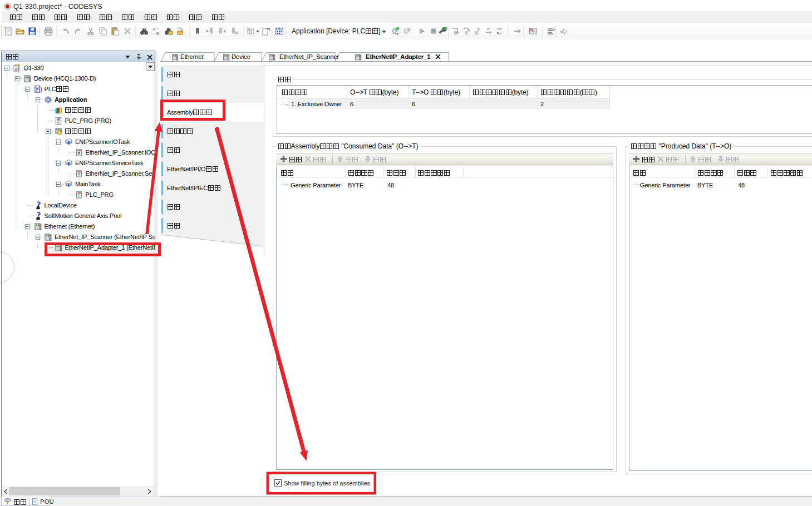  I want to click on svg-text: Ethernet, so click(192, 57).